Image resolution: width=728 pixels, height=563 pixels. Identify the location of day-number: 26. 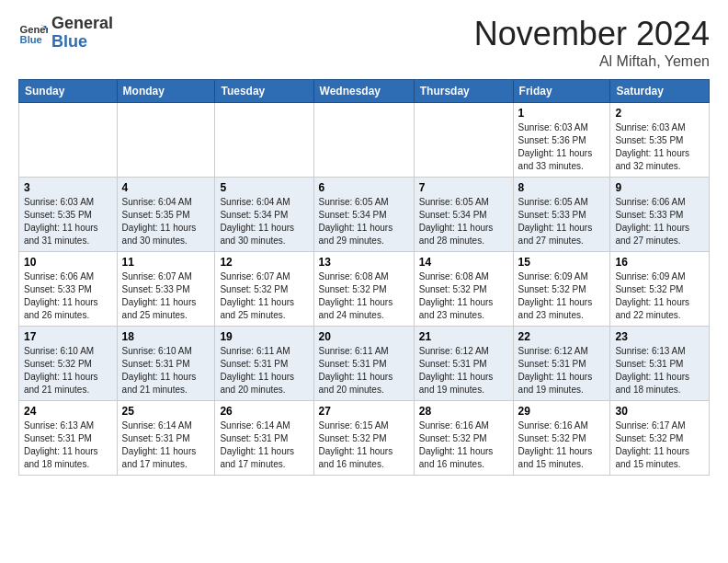
(264, 411).